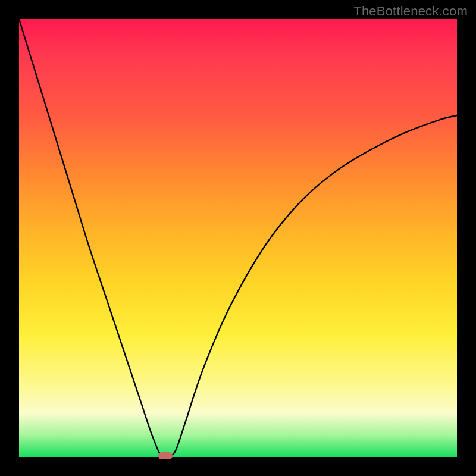 The image size is (476, 476). I want to click on min-marker, so click(165, 456).